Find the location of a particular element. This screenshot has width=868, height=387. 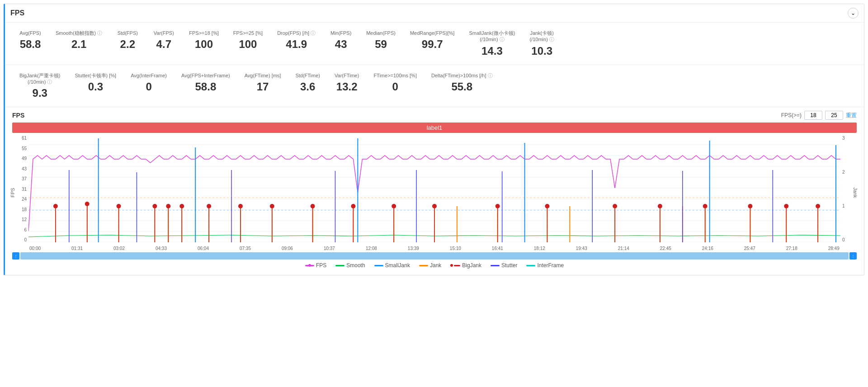

chart-label-bar: label1 is located at coordinates (434, 127).